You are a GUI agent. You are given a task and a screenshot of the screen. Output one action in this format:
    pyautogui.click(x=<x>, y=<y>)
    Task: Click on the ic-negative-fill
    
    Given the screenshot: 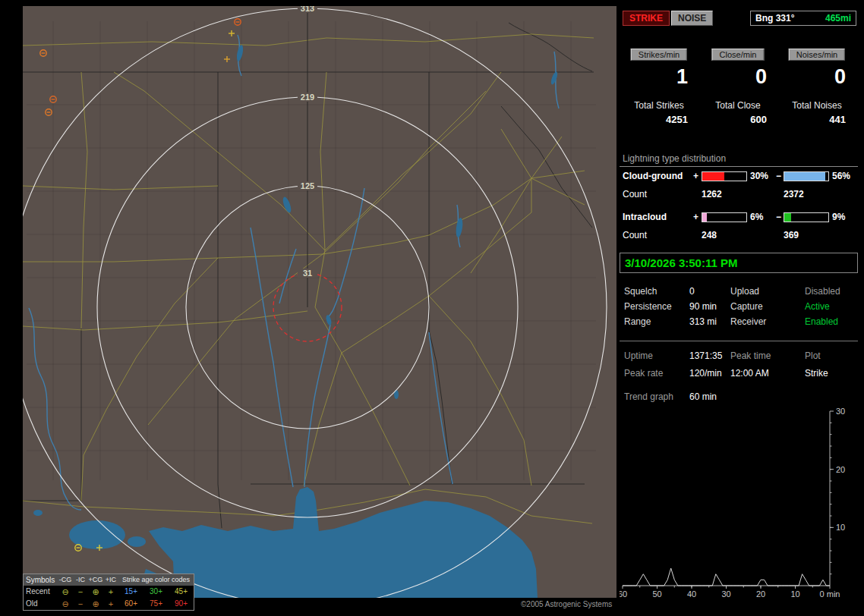 What is the action you would take?
    pyautogui.click(x=788, y=217)
    